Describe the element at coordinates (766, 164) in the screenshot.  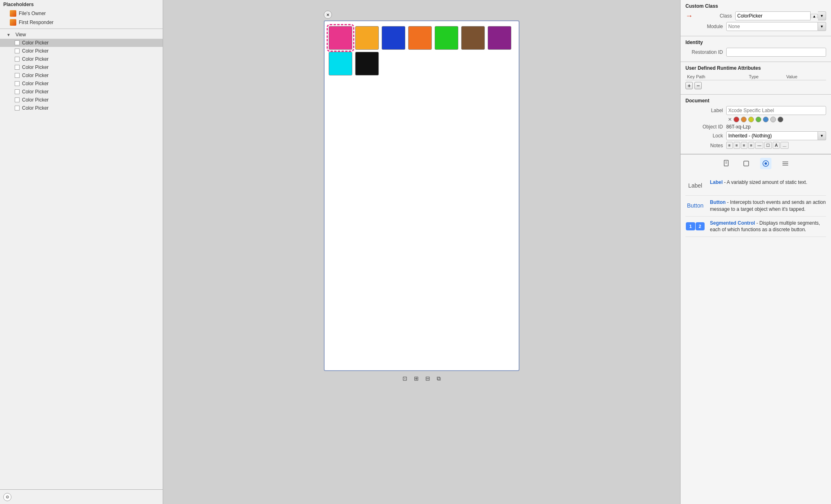
I see `inspector-tab-identity` at that location.